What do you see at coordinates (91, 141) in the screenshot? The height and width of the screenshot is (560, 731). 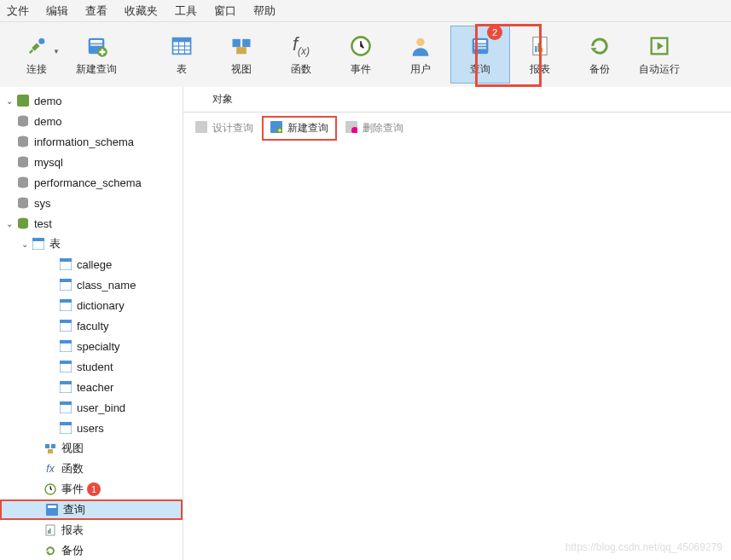 I see `tree-db-information-schema: information_schema` at bounding box center [91, 141].